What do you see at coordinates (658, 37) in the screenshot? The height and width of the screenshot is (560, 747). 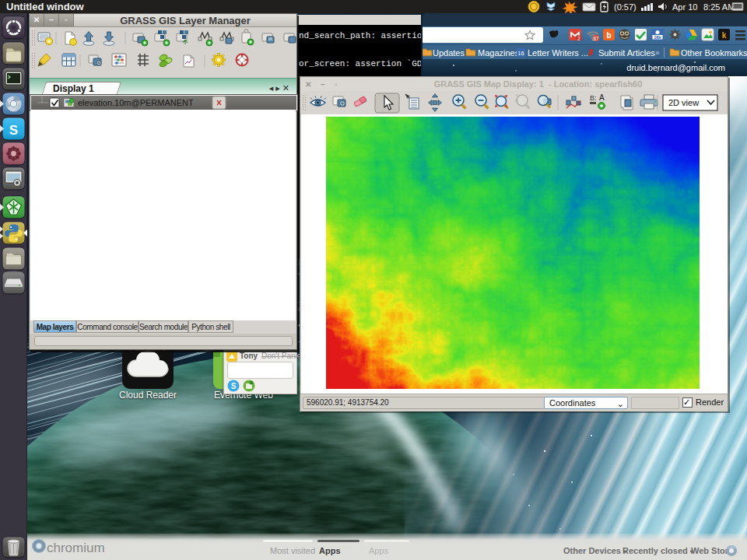 I see `svg-text: 16h` at bounding box center [658, 37].